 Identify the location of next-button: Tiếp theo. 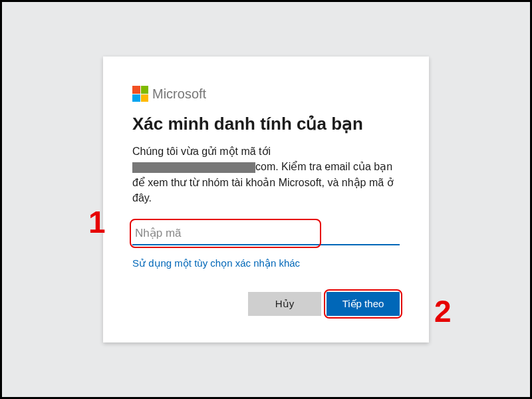
(363, 304).